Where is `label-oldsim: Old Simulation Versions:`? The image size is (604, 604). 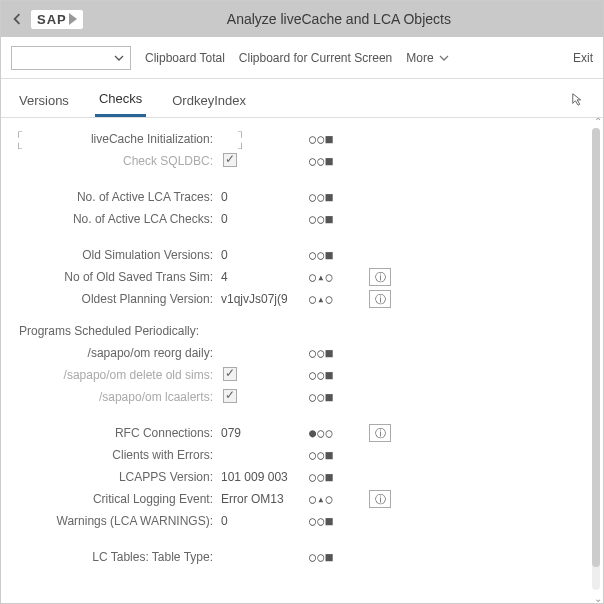
label-oldsim: Old Simulation Versions: is located at coordinates (119, 255).